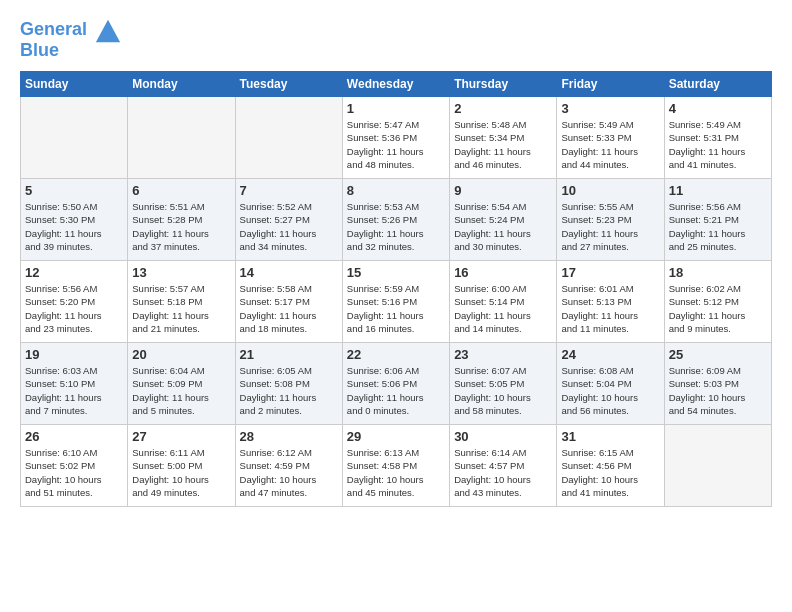 The width and height of the screenshot is (792, 612). Describe the element at coordinates (396, 384) in the screenshot. I see `week-row-4: 19Sunrise: 6:03 AM Sunset: 5:10 PM Dayli…` at that location.